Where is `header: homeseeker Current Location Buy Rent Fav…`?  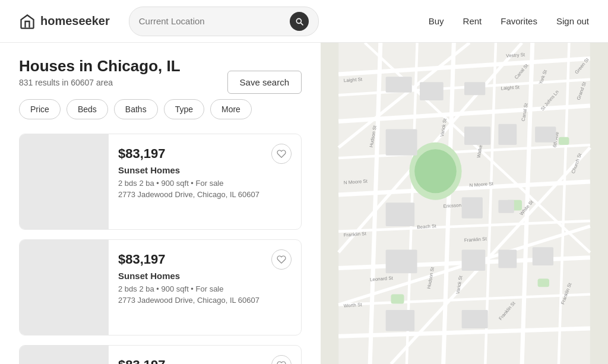
header: homeseeker Current Location Buy Rent Fav… is located at coordinates (304, 21).